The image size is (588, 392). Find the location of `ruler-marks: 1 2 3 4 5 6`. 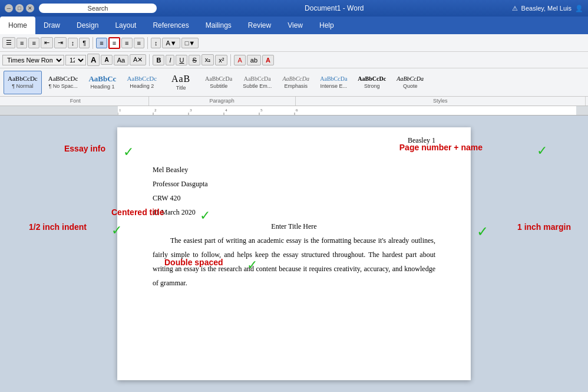

ruler-marks: 1 2 3 4 5 6 is located at coordinates (347, 111).